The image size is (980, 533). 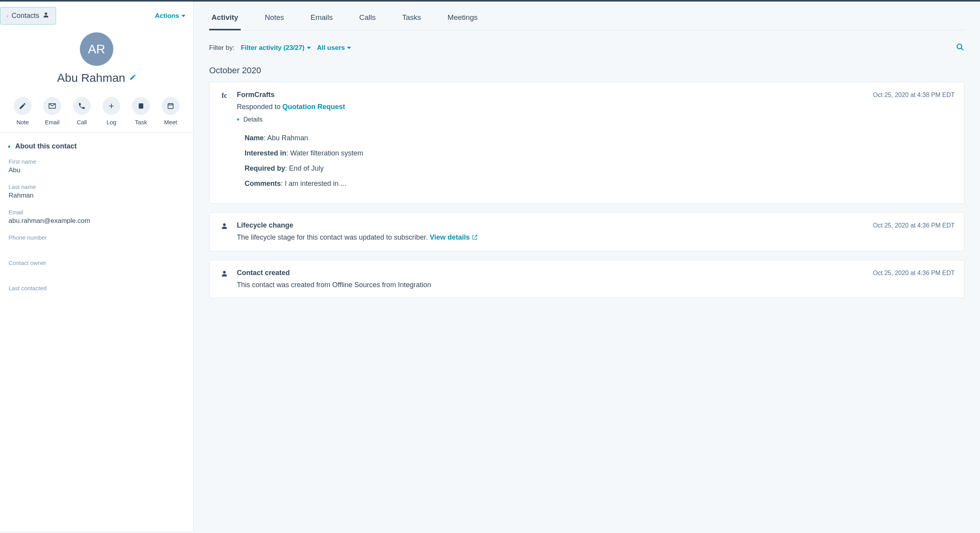 What do you see at coordinates (587, 279) in the screenshot?
I see `activity-card-created: Contact created Oct 25, 2020 at 4:36 PM …` at bounding box center [587, 279].